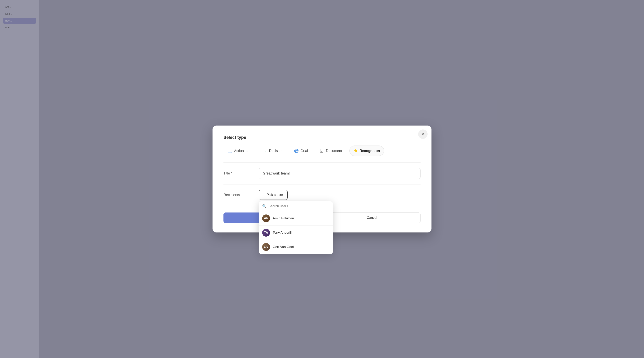  What do you see at coordinates (241, 195) in the screenshot?
I see `recipients-label: Recipients` at bounding box center [241, 195].